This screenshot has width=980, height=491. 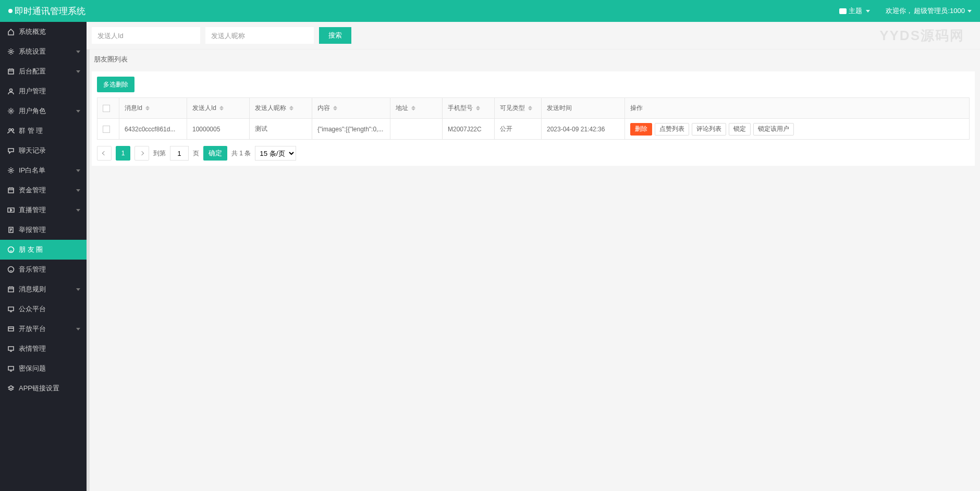 I want to click on welcome-user: 欢迎你， 超级管理员:1000, so click(x=929, y=11).